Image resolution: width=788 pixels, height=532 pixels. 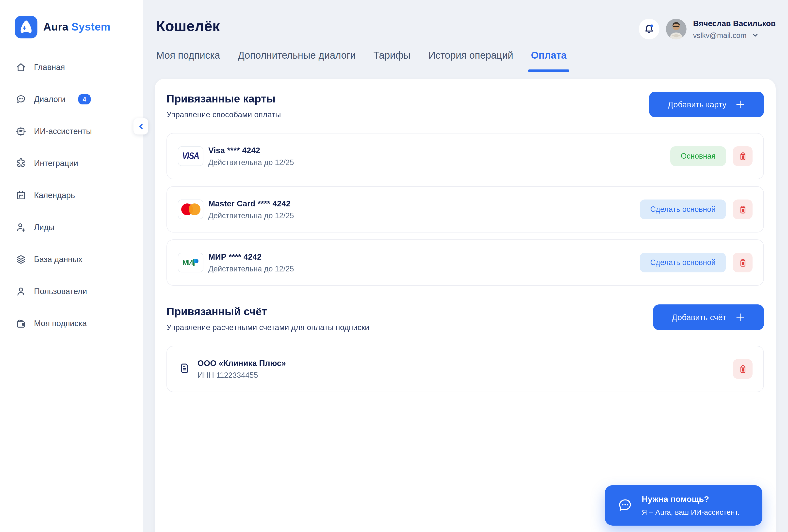 I want to click on user-plus-icon, so click(x=21, y=227).